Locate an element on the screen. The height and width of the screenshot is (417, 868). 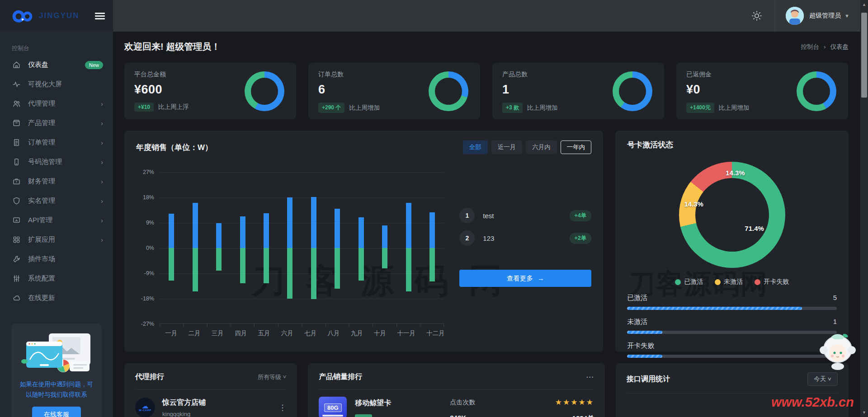
sidebar-item-label: 系统配置 is located at coordinates (42, 278).